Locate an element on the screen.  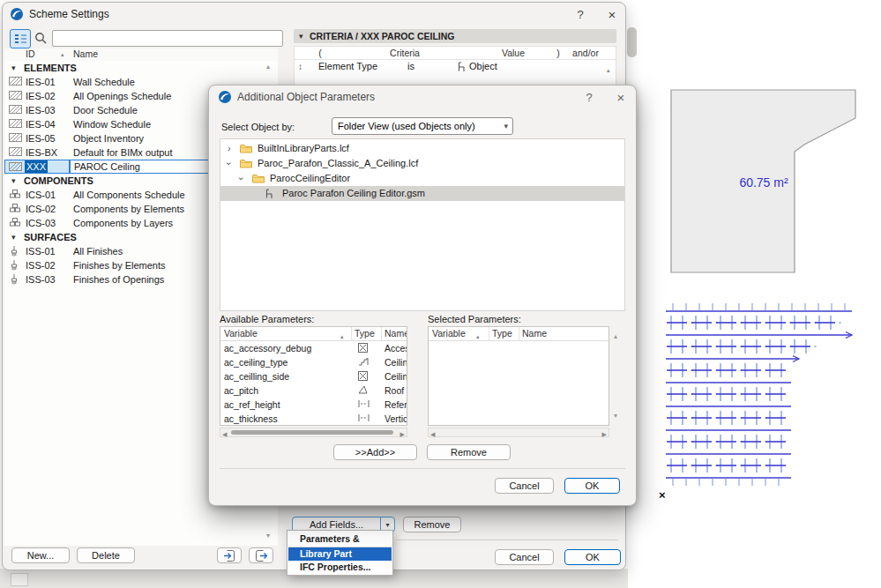
group-label: SURFACES is located at coordinates (50, 237).